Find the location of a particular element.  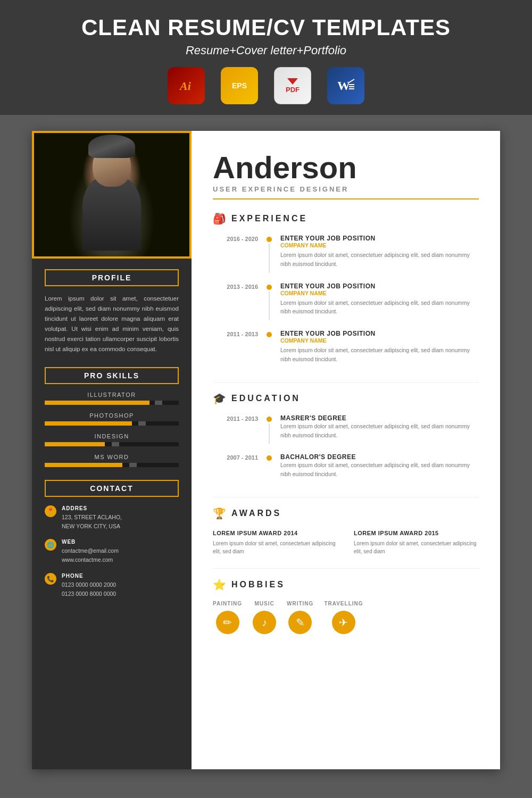

hobbies-icon: ⭐ is located at coordinates (219, 585).